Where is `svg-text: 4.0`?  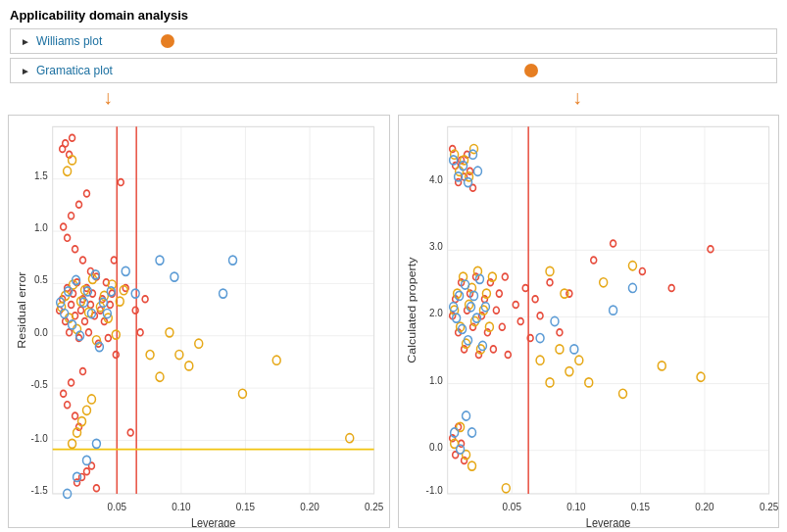 svg-text: 4.0 is located at coordinates (435, 180).